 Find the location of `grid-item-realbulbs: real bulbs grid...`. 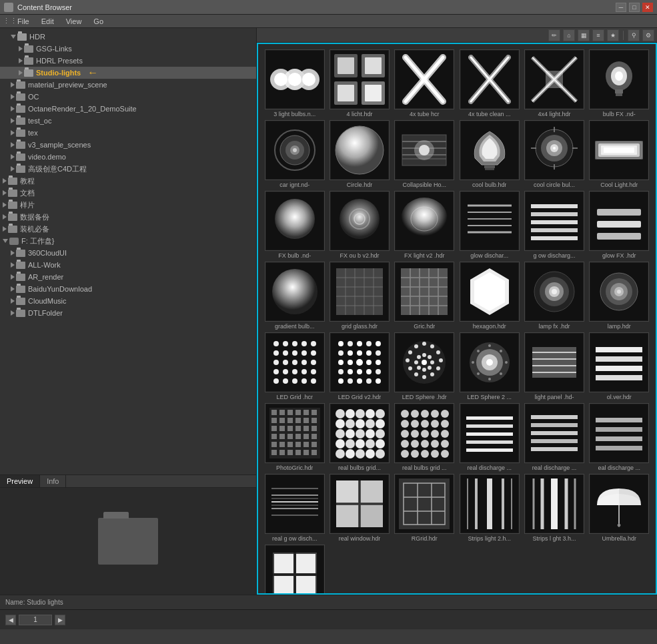

grid-item-realbulbs: real bulbs grid... is located at coordinates (359, 437).